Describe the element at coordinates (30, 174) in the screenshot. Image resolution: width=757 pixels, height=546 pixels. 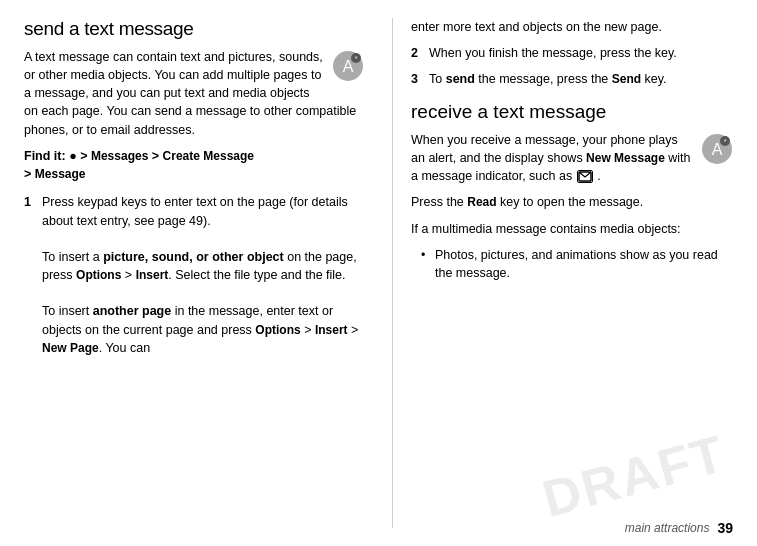
I see `find-it-sep2: >` at that location.